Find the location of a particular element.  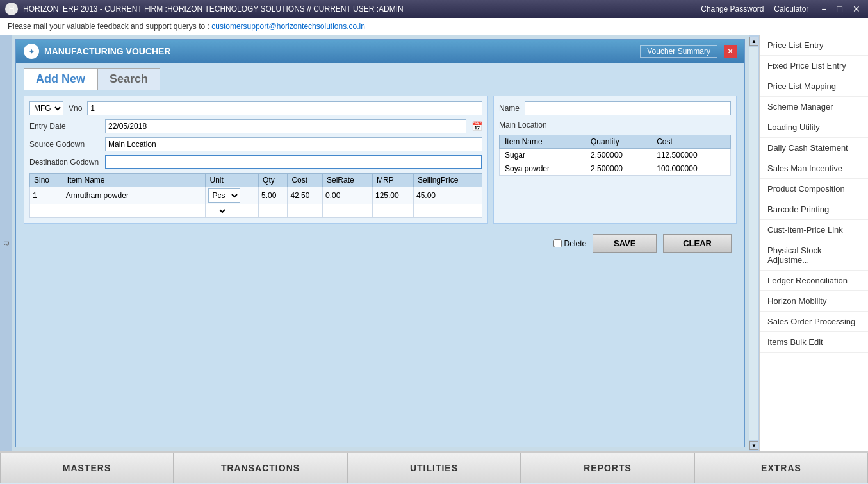

col-item-name: Item Name is located at coordinates (135, 181).